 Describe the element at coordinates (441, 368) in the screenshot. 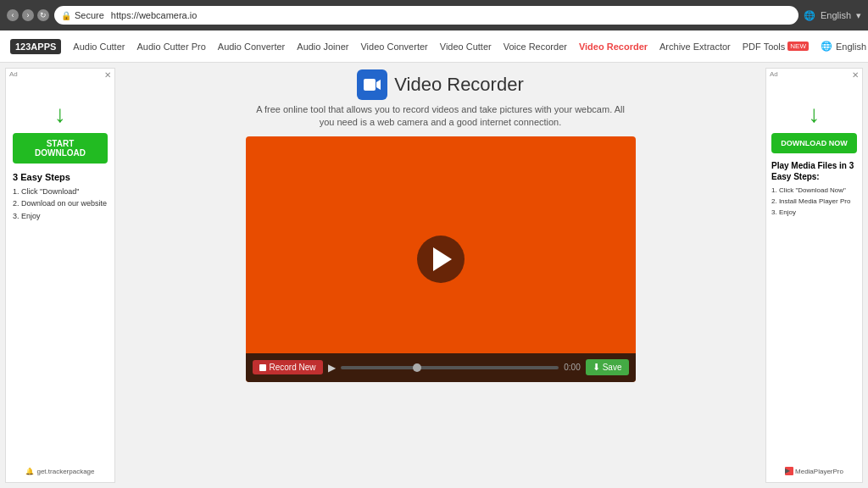

I see `video-controls: Record New ▶ 0:00 ⬇ Save` at that location.